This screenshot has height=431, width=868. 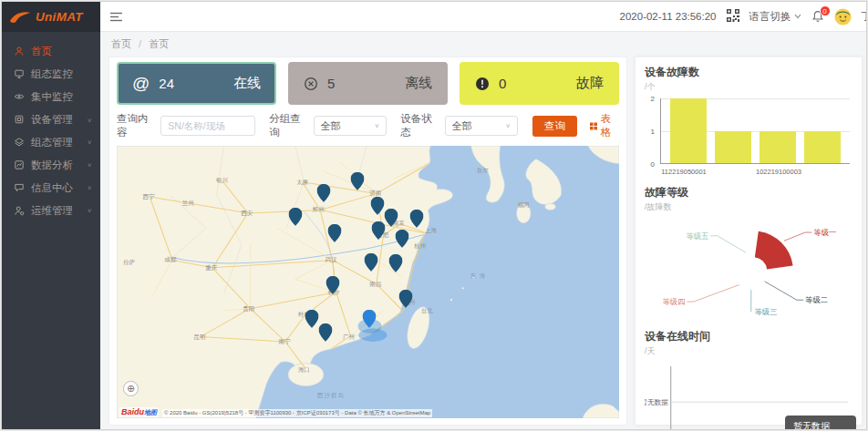 What do you see at coordinates (208, 126) in the screenshot?
I see `search-input` at bounding box center [208, 126].